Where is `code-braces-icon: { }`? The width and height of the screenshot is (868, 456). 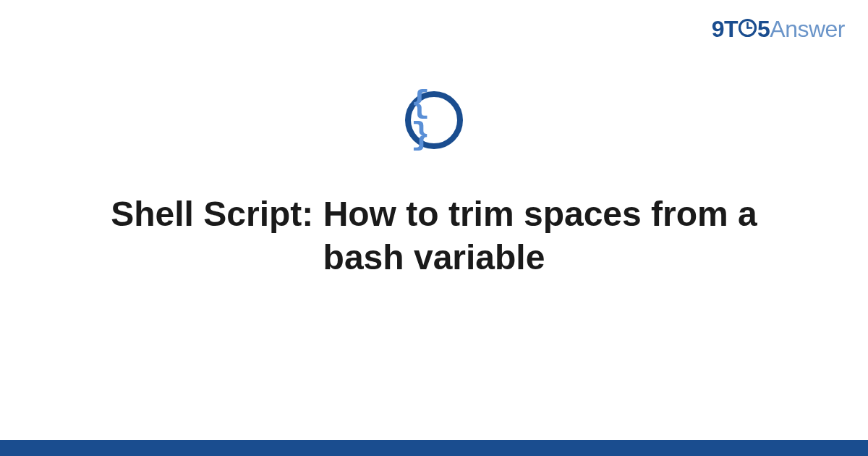 code-braces-icon: { } is located at coordinates (434, 120).